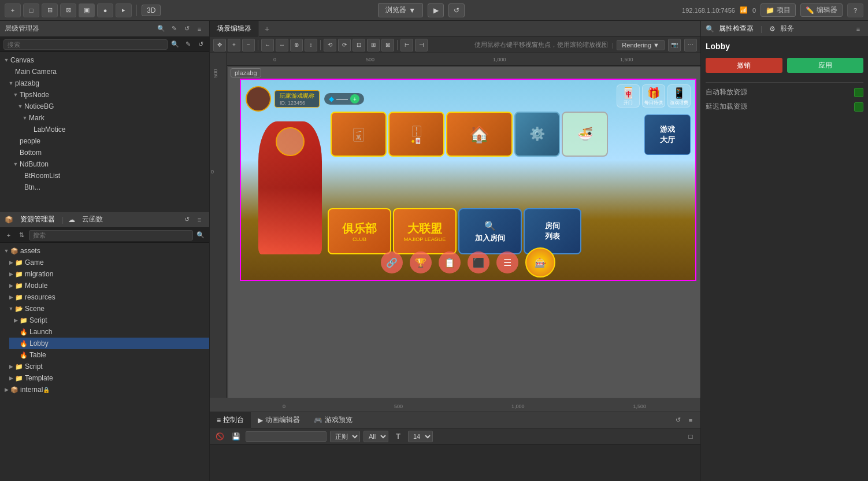  I want to click on refresh-button: ↺, so click(457, 10).